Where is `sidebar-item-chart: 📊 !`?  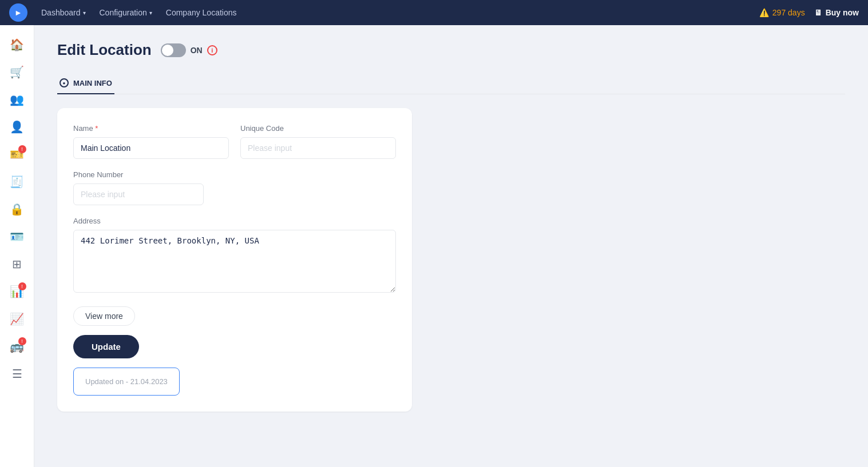 sidebar-item-chart: 📊 ! is located at coordinates (17, 292).